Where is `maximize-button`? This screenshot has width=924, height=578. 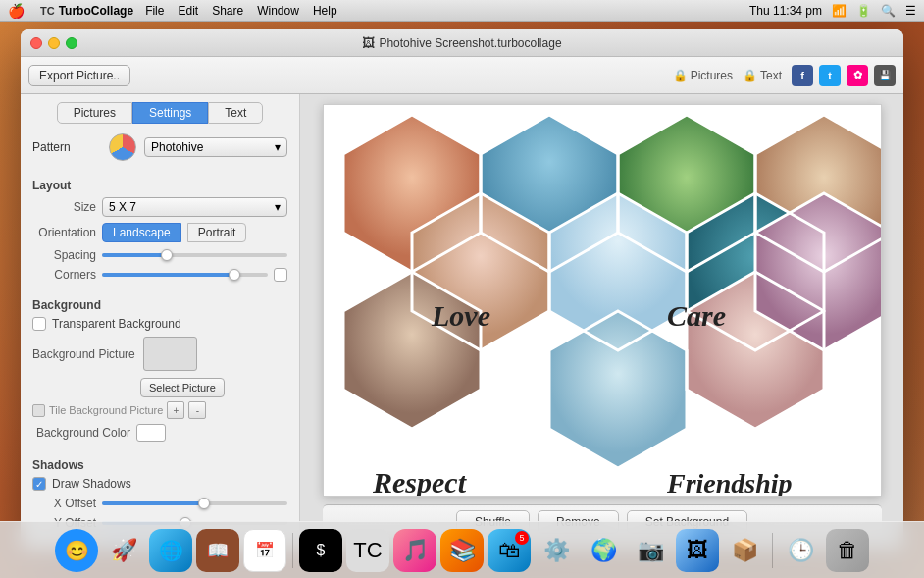
maximize-button is located at coordinates (72, 43).